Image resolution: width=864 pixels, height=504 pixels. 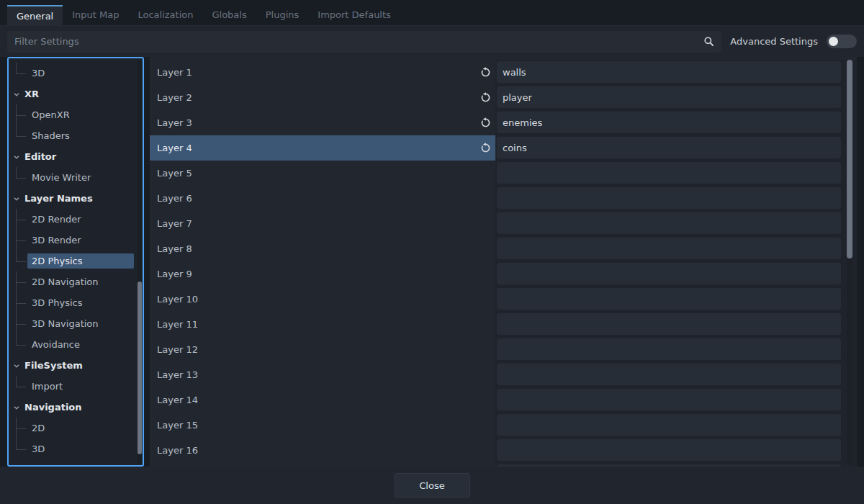 What do you see at coordinates (76, 428) in the screenshot?
I see `sidebar-item-nav-2d: 2D` at bounding box center [76, 428].